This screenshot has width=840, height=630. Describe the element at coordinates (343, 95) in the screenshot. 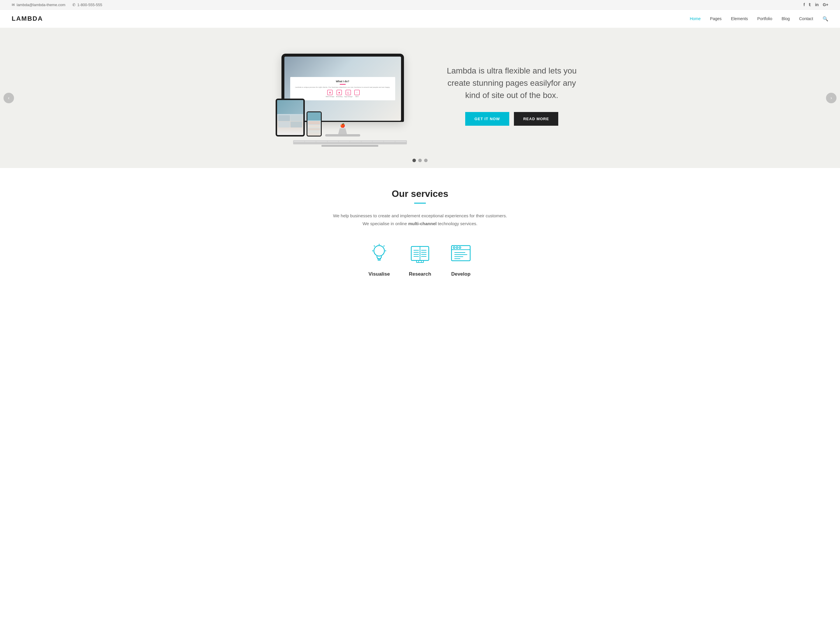

I see `mac-mockup: What I do? Lambda is unique process for …` at that location.